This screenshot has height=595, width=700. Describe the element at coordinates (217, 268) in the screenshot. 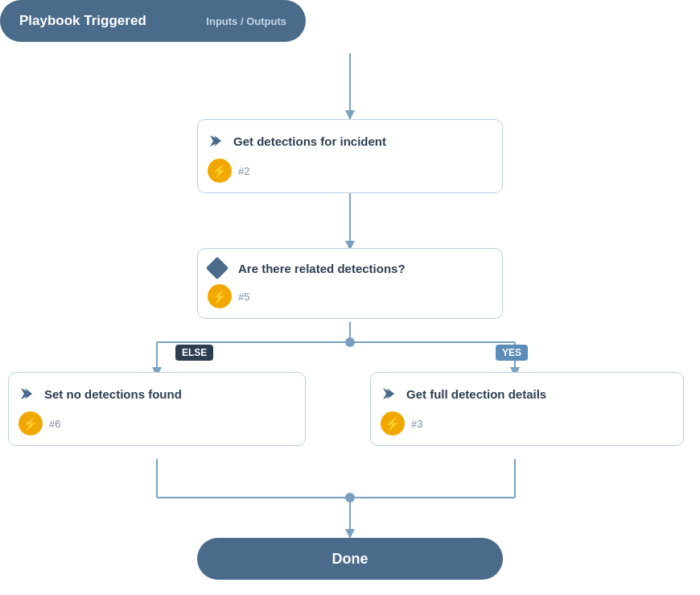

I see `diamond-icon` at that location.